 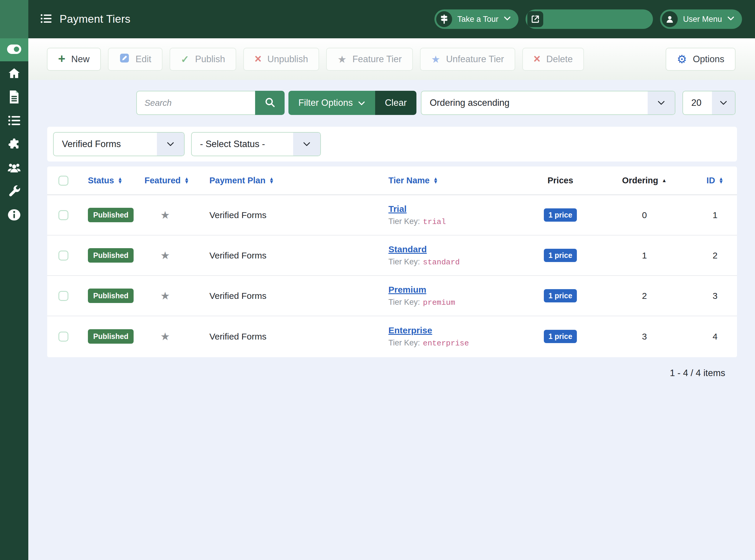 What do you see at coordinates (281, 59) in the screenshot?
I see `unpublish-button: × Unpublish` at bounding box center [281, 59].